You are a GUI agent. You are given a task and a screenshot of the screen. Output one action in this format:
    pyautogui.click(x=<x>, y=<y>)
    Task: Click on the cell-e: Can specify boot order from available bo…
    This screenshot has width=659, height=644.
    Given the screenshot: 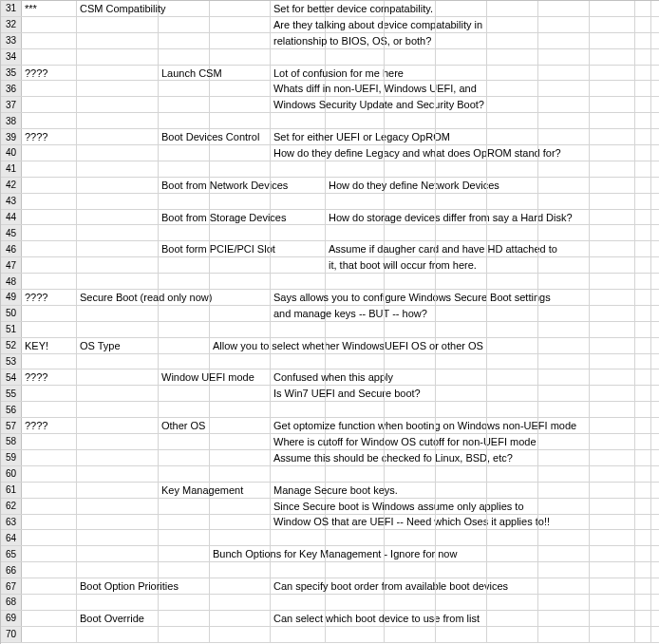 What is the action you would take?
    pyautogui.click(x=298, y=586)
    